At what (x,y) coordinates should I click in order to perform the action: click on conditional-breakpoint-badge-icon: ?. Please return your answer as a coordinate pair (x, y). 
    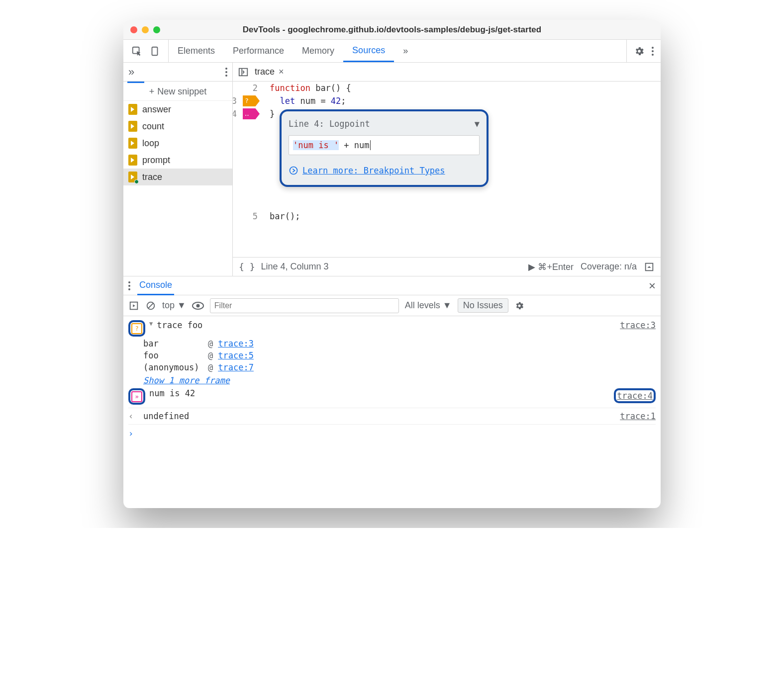
    Looking at the image, I should click on (137, 329).